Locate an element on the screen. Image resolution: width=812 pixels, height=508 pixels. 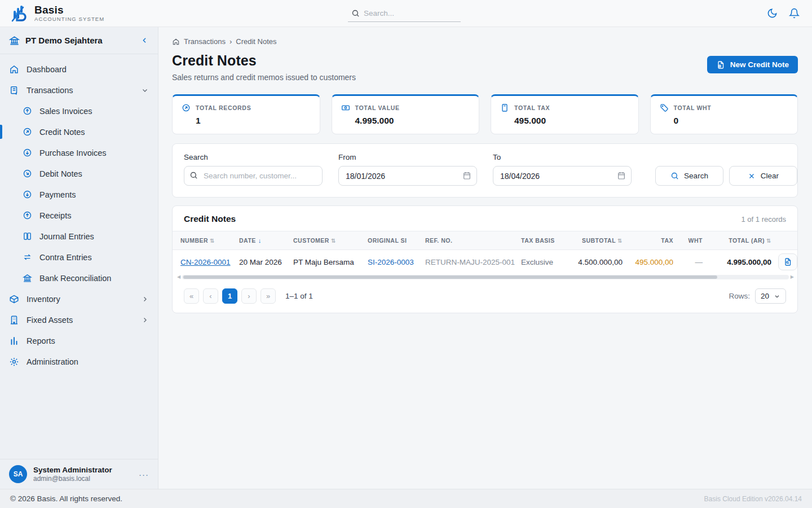
sidebar-item-debit-notes: Debit Notes is located at coordinates (79, 174).